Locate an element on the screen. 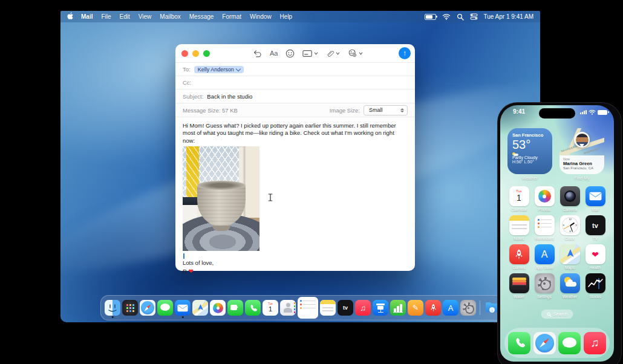  home-search-pill: Search is located at coordinates (558, 314).